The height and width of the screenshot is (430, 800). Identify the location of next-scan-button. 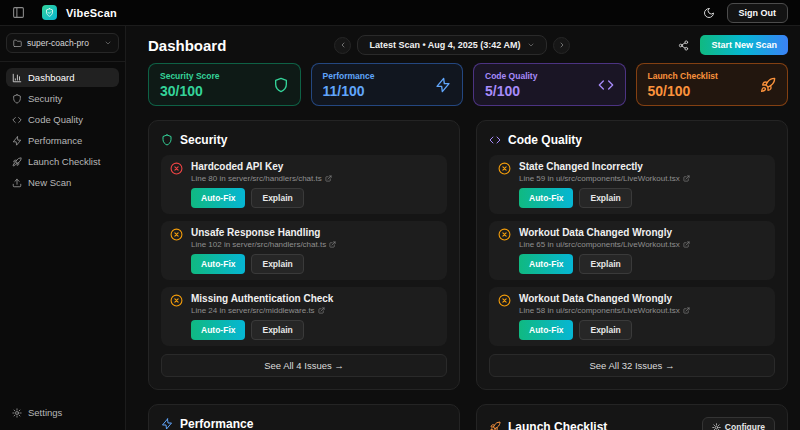
(562, 46).